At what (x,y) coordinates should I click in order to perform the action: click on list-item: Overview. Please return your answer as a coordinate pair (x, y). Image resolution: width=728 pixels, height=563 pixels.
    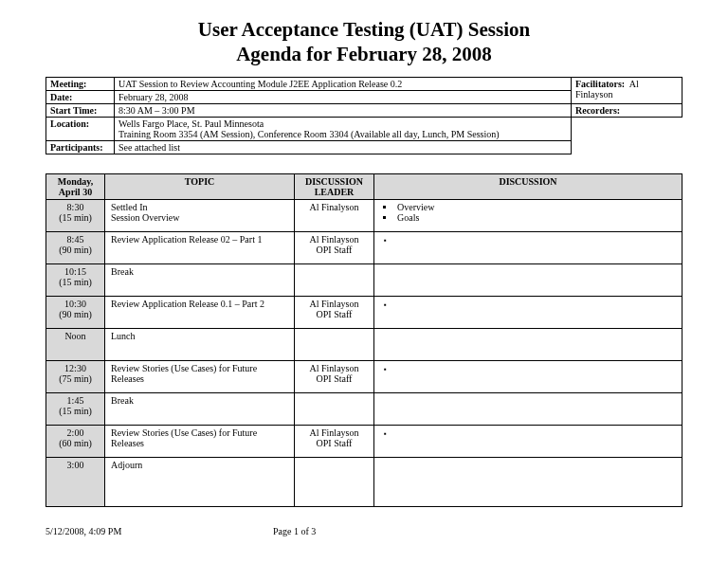
    Looking at the image, I should click on (535, 207).